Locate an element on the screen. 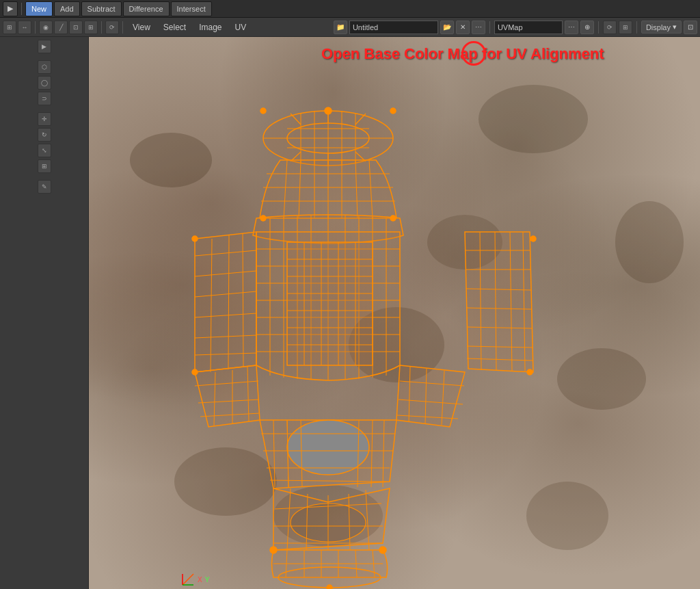 The image size is (700, 589). open-image-button: 📂 is located at coordinates (447, 27).